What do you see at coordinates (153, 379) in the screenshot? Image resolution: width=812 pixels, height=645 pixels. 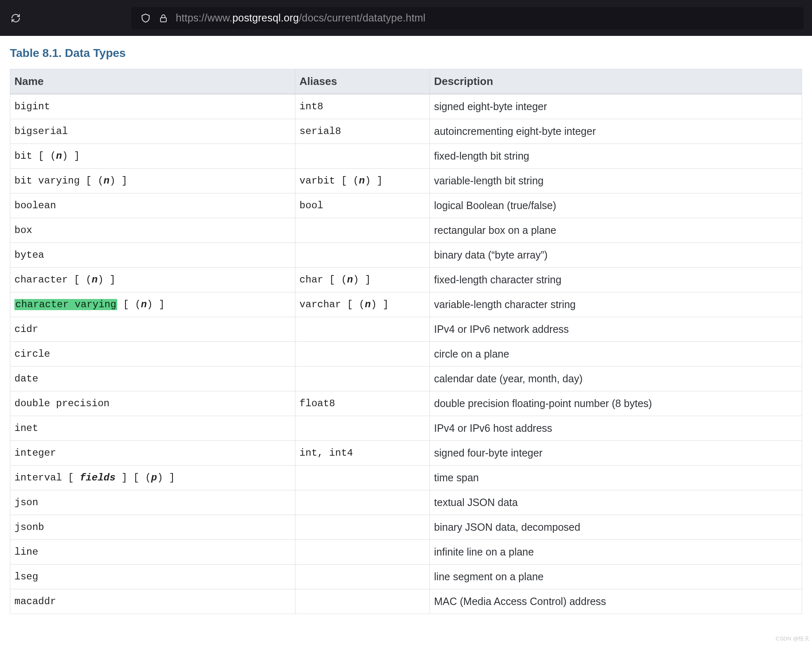 I see `cell-name: date` at bounding box center [153, 379].